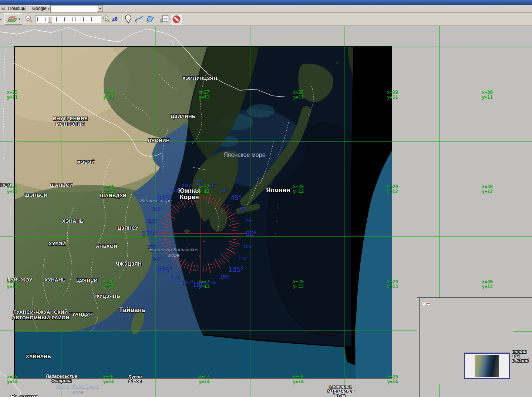 The width and height of the screenshot is (532, 397). Describe the element at coordinates (138, 19) in the screenshot. I see `path-line-icon` at that location.